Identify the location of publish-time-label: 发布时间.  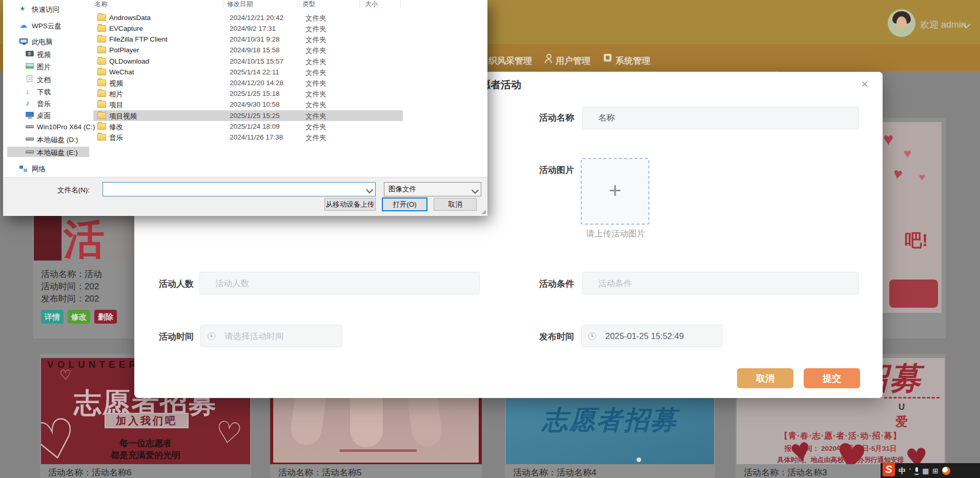
(543, 336).